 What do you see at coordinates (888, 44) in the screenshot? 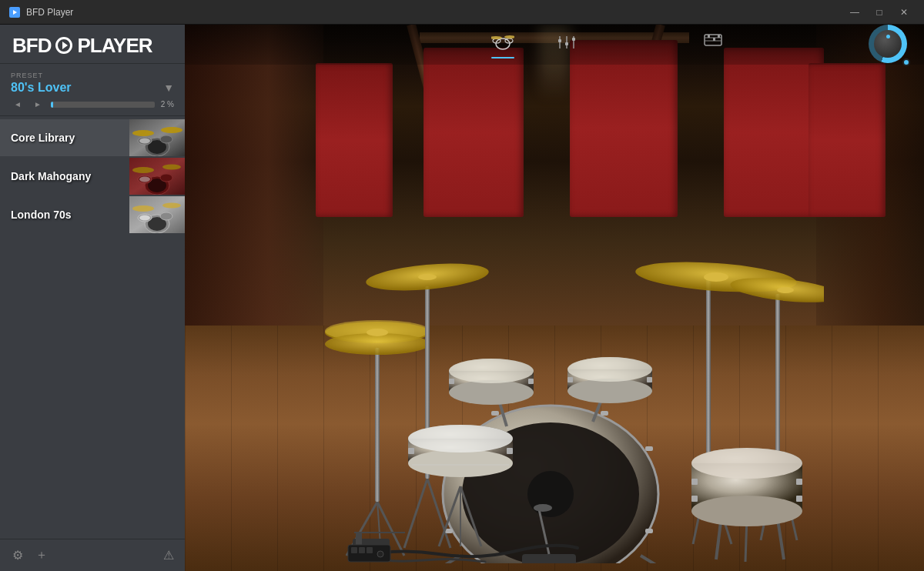
I see `knob-inner` at bounding box center [888, 44].